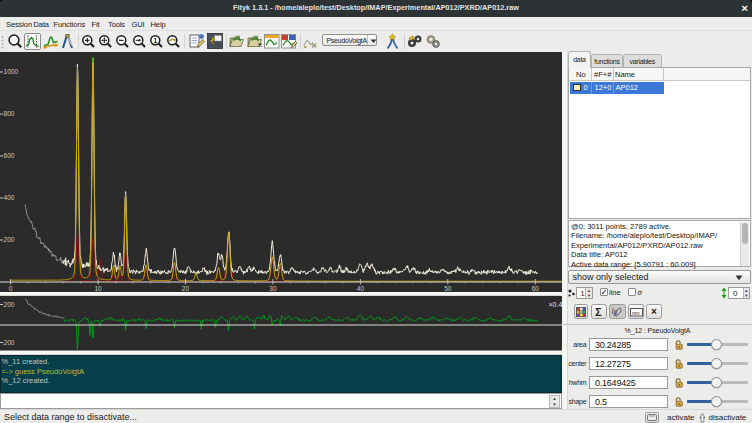 This screenshot has height=423, width=752. Describe the element at coordinates (12, 72) in the screenshot. I see `svg-text: 1000` at that location.